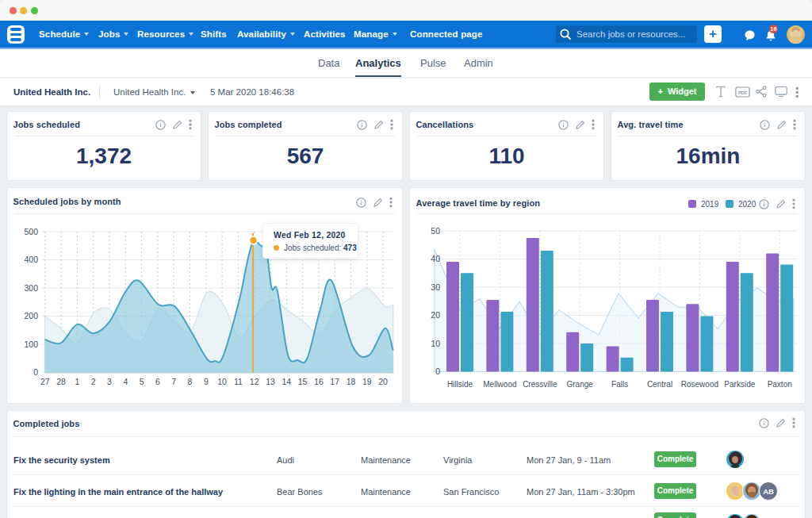  I want to click on svg-text: 17, so click(335, 382).